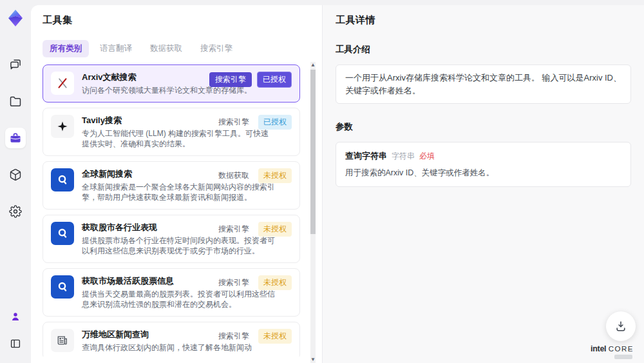 The width and height of the screenshot is (644, 363). Describe the element at coordinates (366, 156) in the screenshot. I see `param-name: 查询字符串` at that location.